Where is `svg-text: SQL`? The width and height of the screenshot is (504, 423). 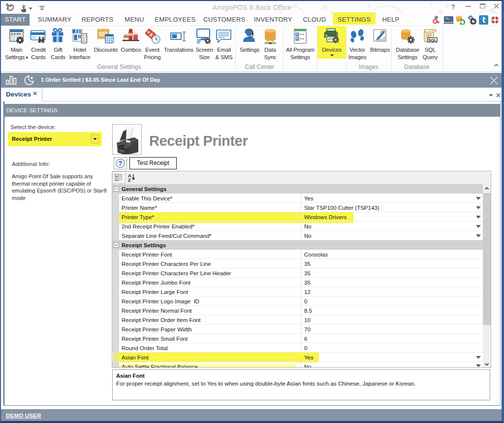
svg-text: SQL is located at coordinates (433, 40).